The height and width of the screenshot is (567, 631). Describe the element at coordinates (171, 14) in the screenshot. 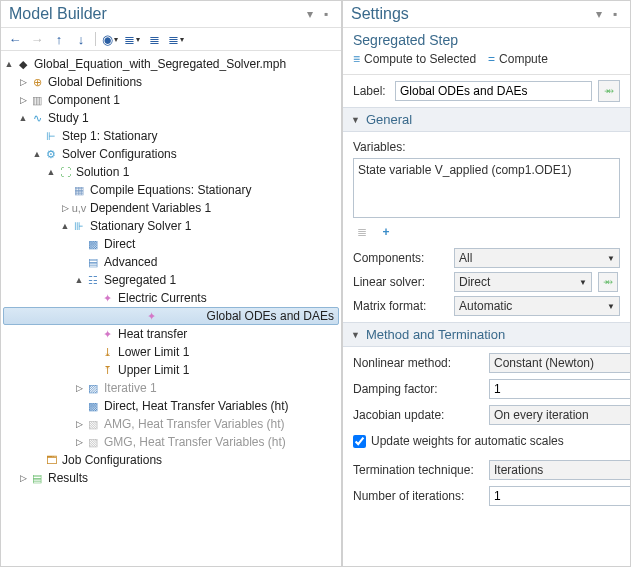

I see `model-builder-titlebar: Model Builder ▾ ▪` at that location.